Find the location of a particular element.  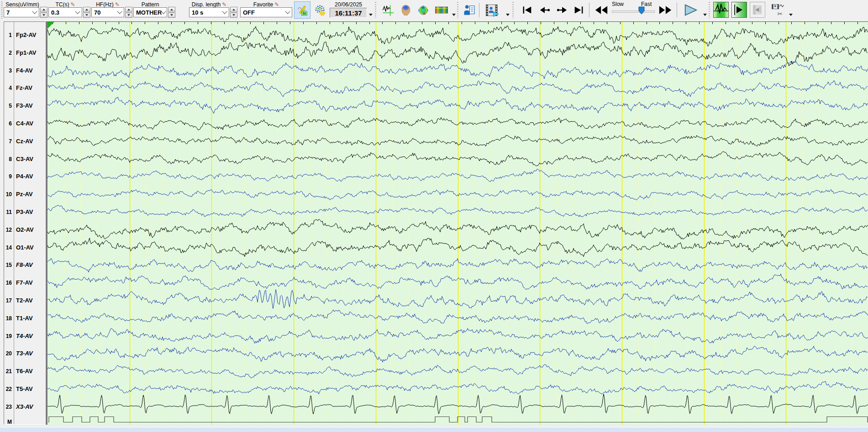

play-icon is located at coordinates (691, 10).